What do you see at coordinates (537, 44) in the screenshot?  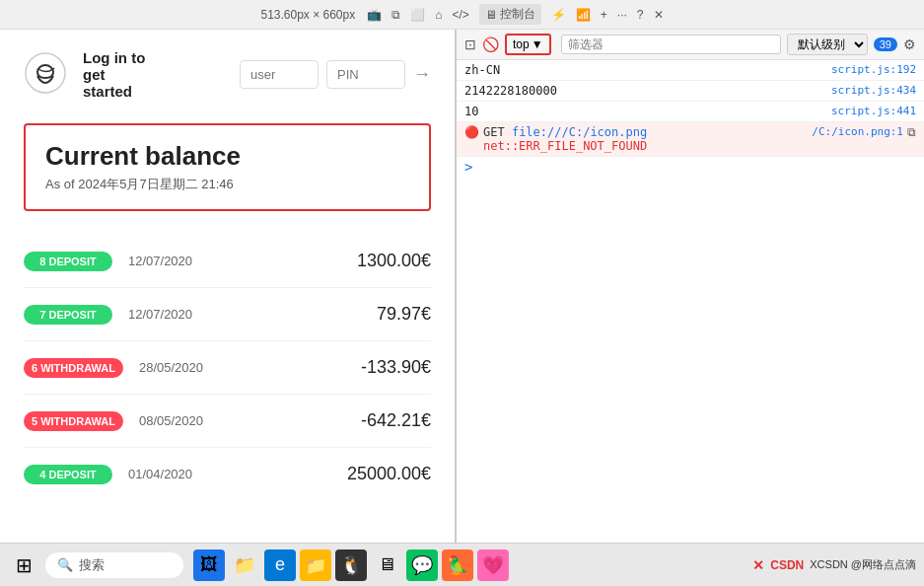 I see `chevron-down-icon: ▼` at bounding box center [537, 44].